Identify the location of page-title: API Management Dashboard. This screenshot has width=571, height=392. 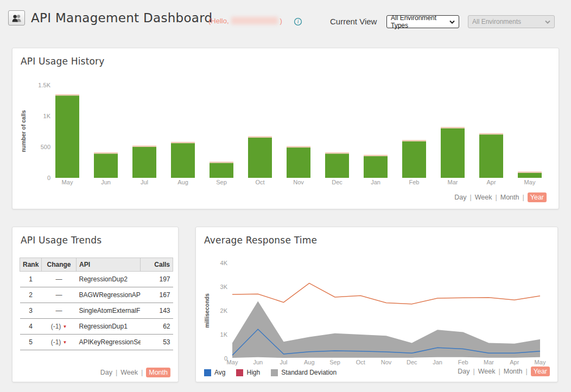
(122, 18).